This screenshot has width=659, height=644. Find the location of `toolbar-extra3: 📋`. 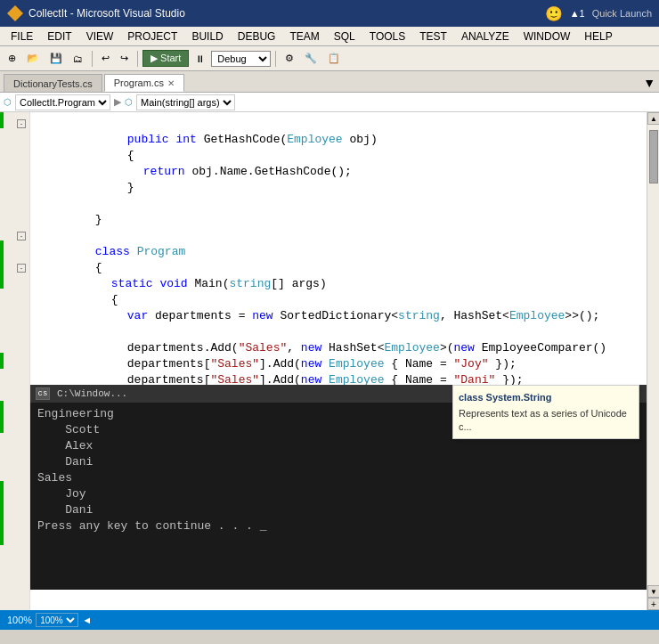

toolbar-extra3: 📋 is located at coordinates (334, 59).